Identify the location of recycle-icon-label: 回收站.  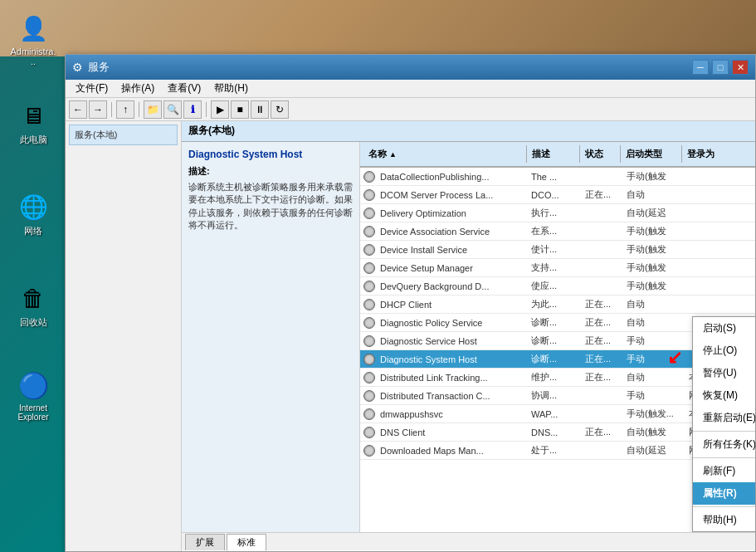
(33, 322).